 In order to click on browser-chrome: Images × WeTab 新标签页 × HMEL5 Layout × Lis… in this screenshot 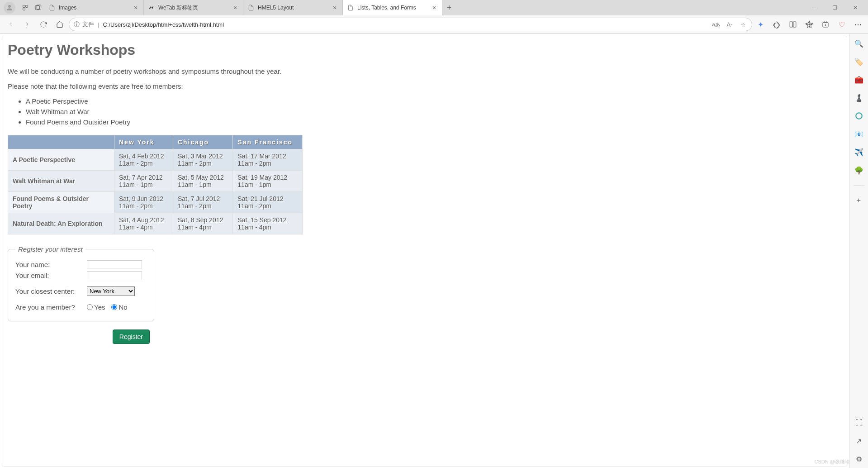, I will do `click(434, 17)`.